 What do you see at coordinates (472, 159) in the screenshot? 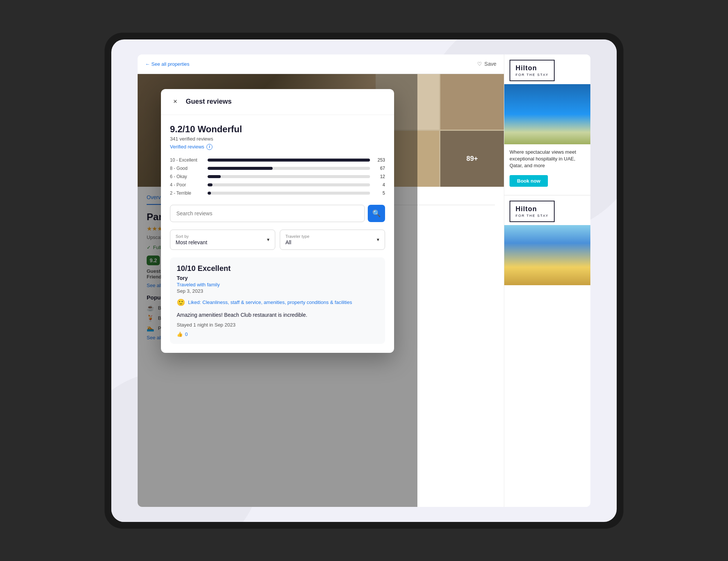
I see `hotel-thumb-more: 89+` at bounding box center [472, 159].